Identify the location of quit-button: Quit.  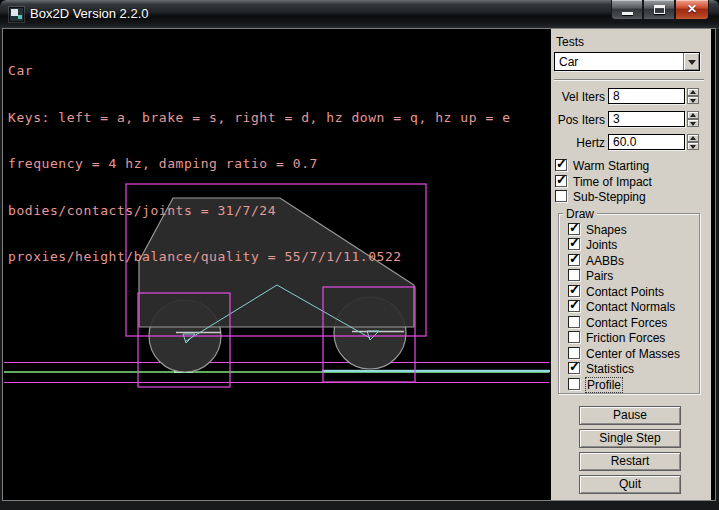
(630, 484).